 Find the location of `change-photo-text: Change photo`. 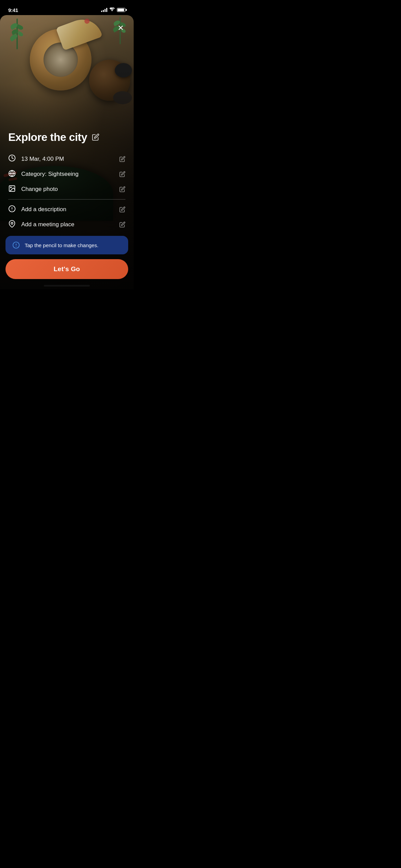

change-photo-text: Change photo is located at coordinates (68, 189).